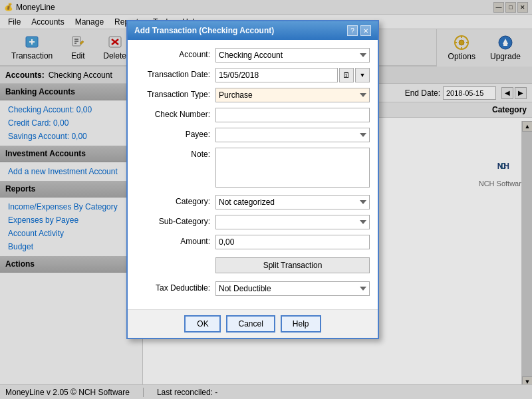  I want to click on tax-deductible-control: Not Deductible Deductible, so click(293, 289).